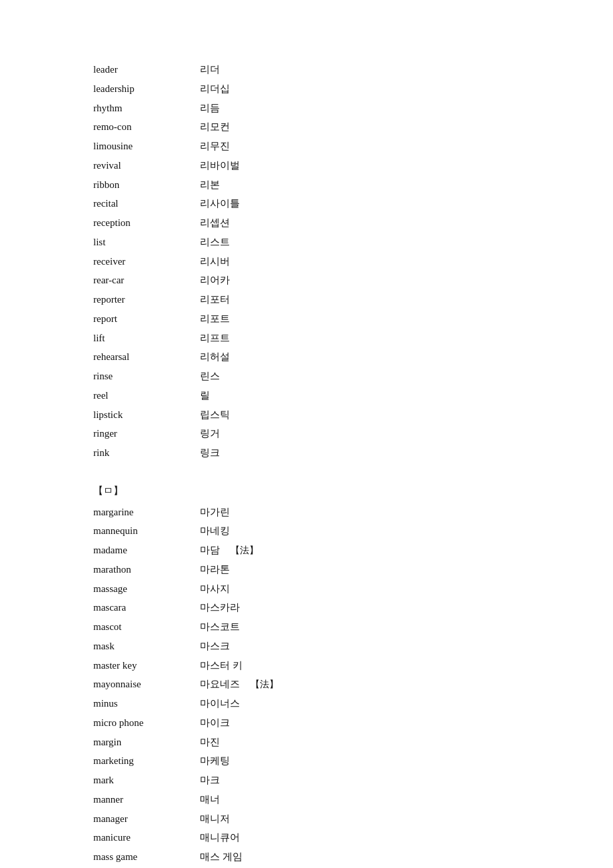 The image size is (613, 868). What do you see at coordinates (147, 415) in the screenshot?
I see `english-word: lipstick` at bounding box center [147, 415].